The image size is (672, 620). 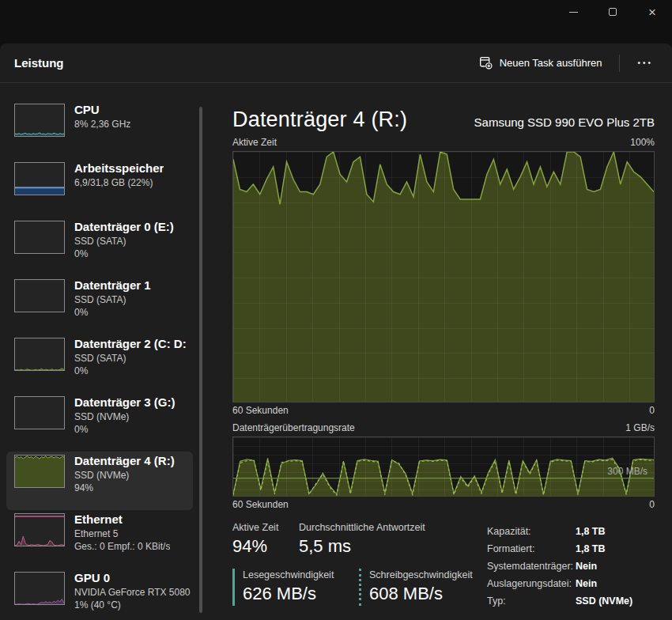 I want to click on detail-system-disk: Systemdatenträger: Nein, so click(x=571, y=566).